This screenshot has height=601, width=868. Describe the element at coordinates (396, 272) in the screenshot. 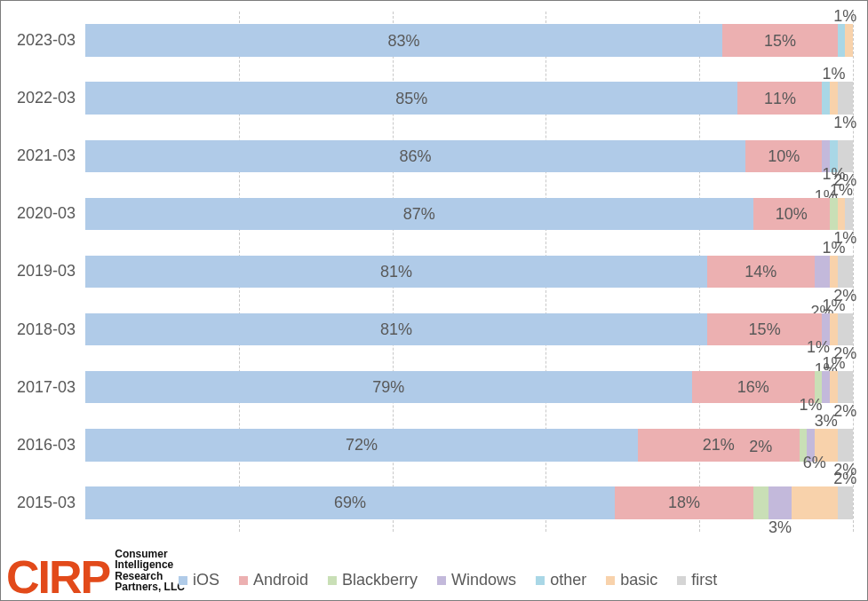

I see `data-label: 81%` at that location.